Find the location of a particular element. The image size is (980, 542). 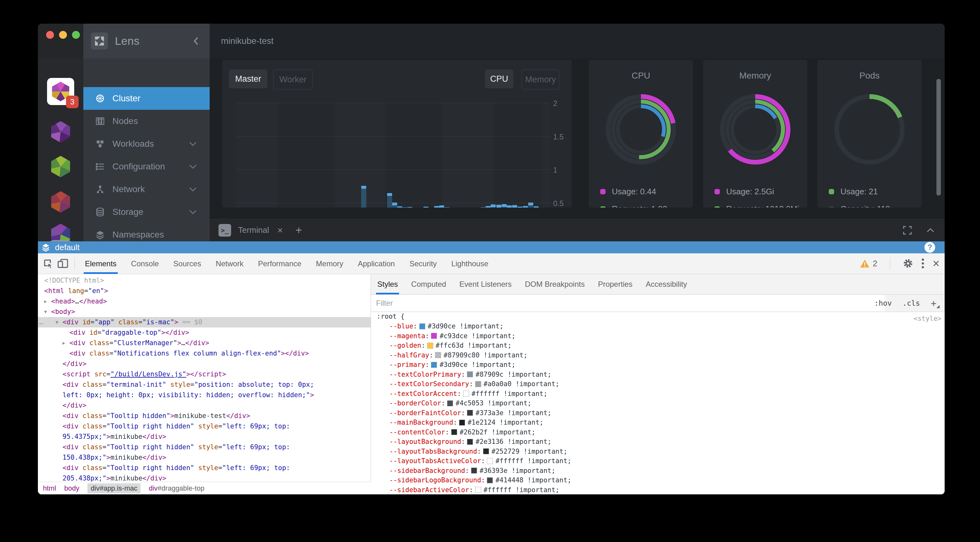

styles-filter-input is located at coordinates (628, 303).